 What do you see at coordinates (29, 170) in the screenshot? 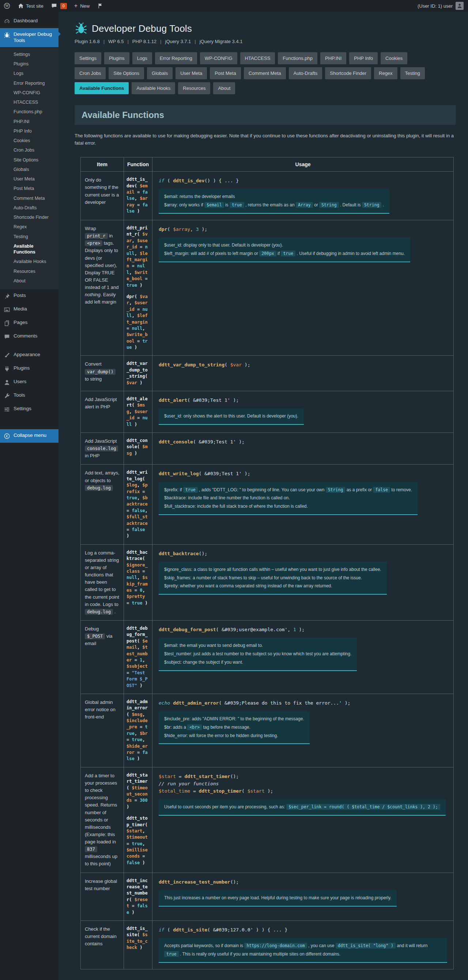
I see `sidebar-subitem-globals: Globals` at bounding box center [29, 170].